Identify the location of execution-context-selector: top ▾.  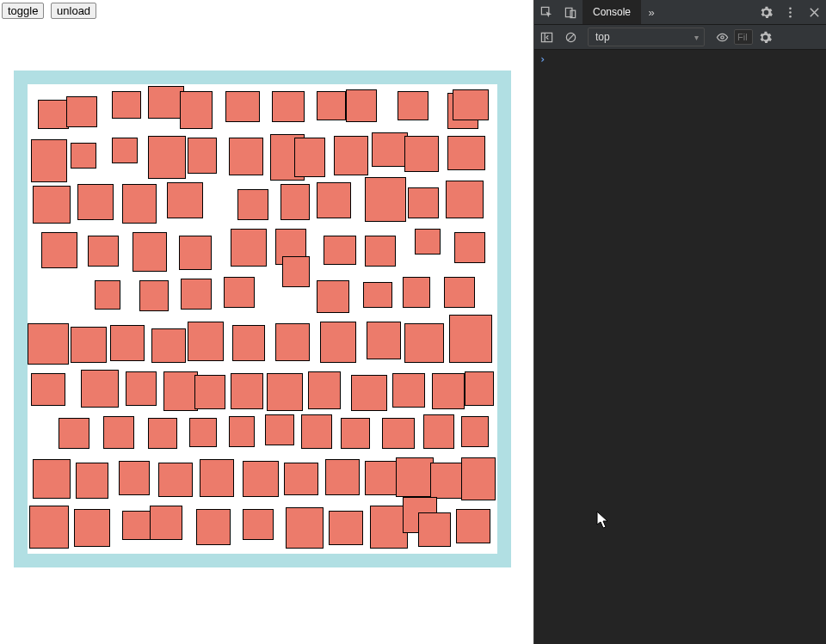
(646, 37).